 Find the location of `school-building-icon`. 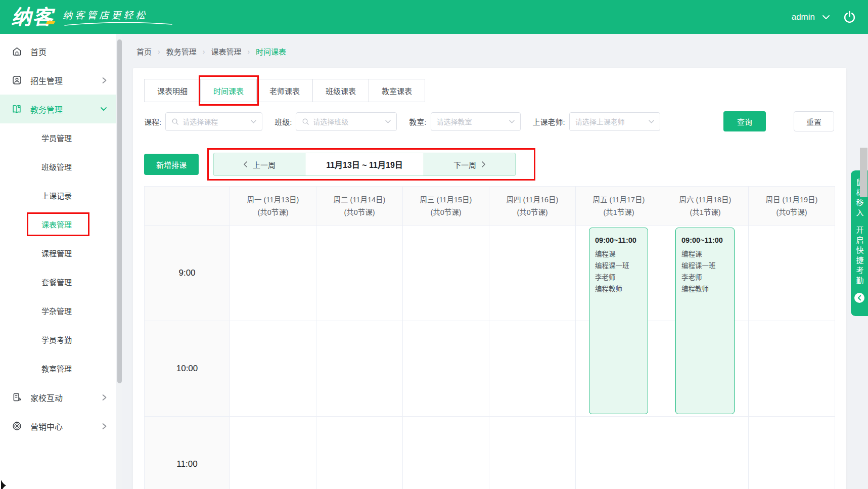

school-building-icon is located at coordinates (17, 397).